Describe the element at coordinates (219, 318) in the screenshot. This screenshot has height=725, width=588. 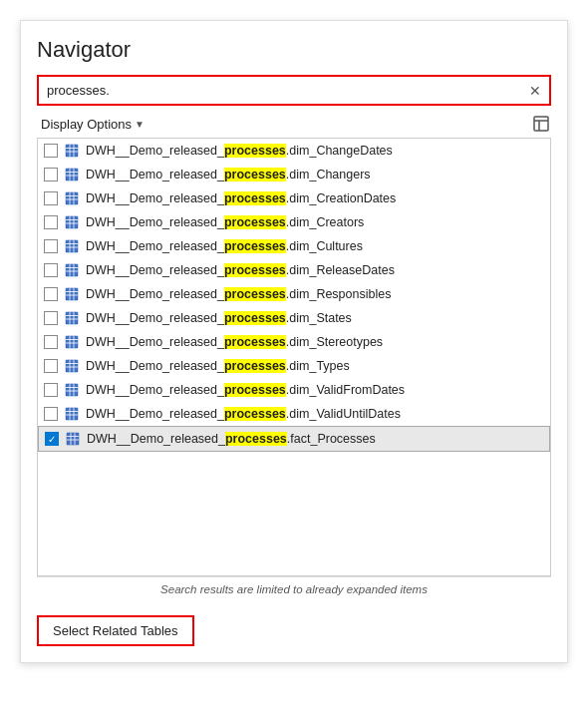
I see `table-name-label: DWH__Demo_released_processes.dim_States` at that location.